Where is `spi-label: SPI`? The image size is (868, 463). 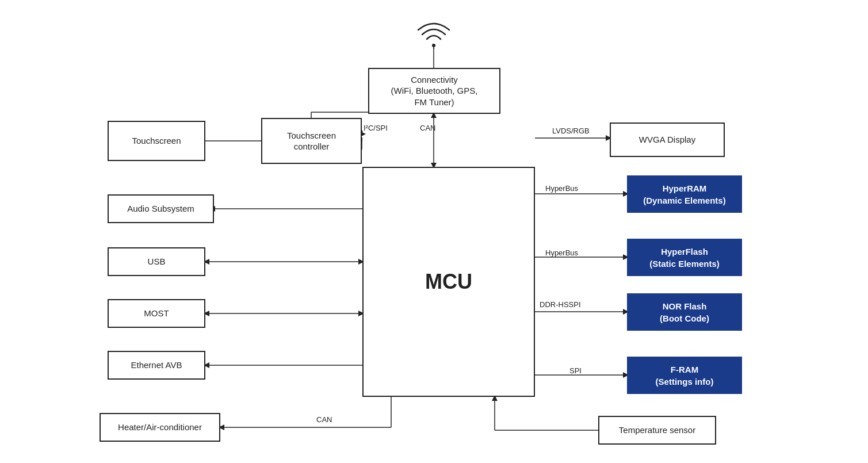 spi-label: SPI is located at coordinates (575, 370).